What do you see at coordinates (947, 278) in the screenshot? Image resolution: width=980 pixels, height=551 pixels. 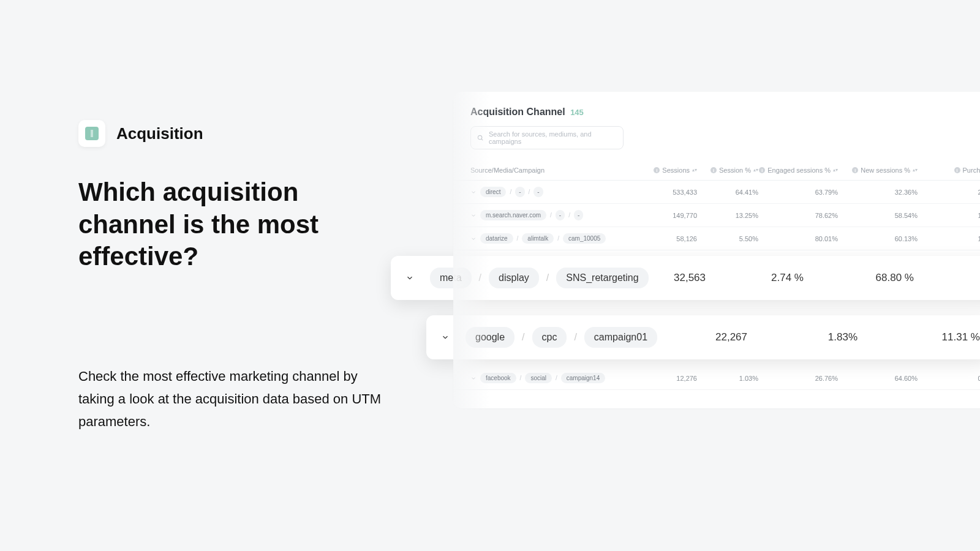 I see `metric-new: 76.51` at bounding box center [947, 278].